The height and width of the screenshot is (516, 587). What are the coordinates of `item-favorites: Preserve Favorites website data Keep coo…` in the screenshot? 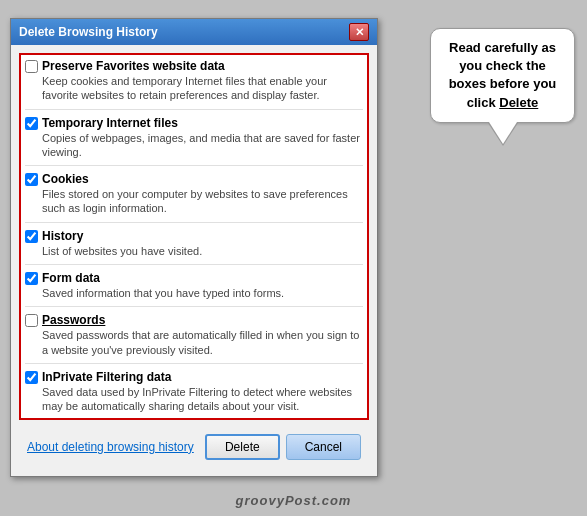 It's located at (194, 84).